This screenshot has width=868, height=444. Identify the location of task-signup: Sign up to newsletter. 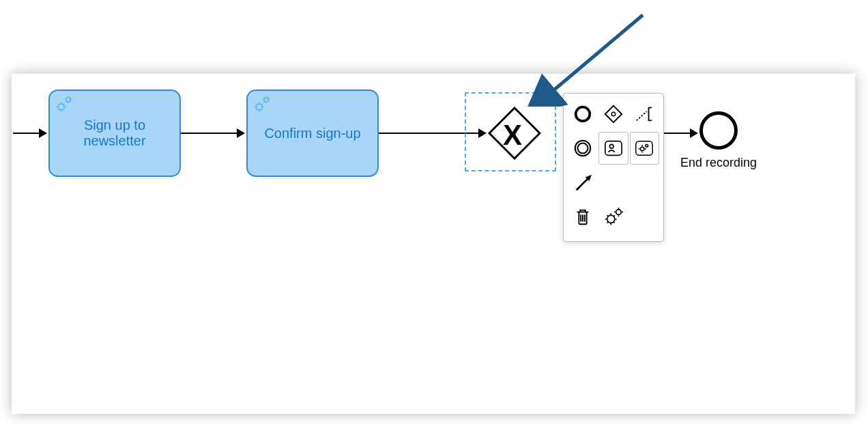
(115, 133).